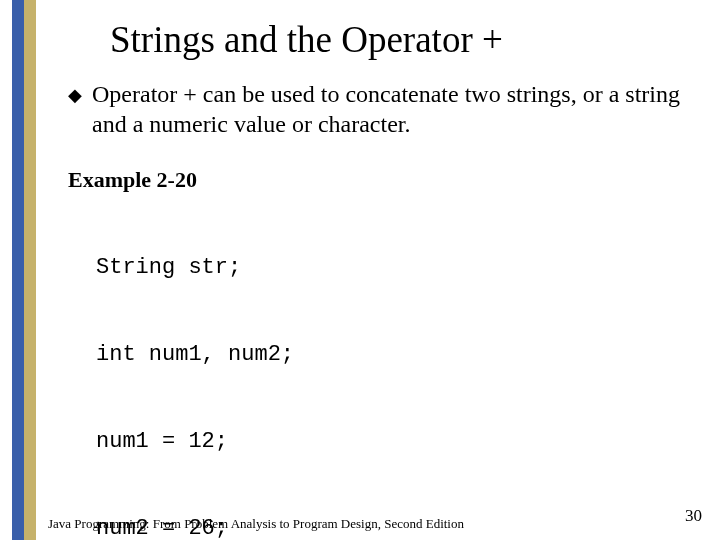 The width and height of the screenshot is (720, 540). I want to click on page-number: 30, so click(694, 516).